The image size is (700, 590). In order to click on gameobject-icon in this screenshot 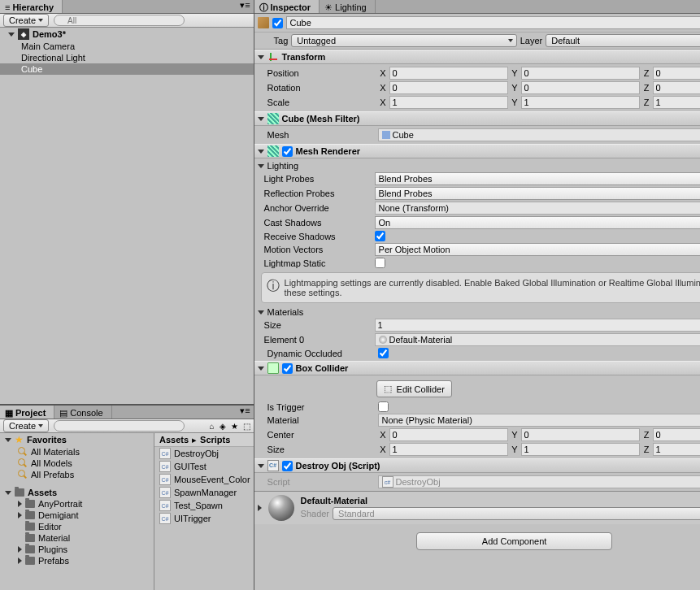, I will do `click(263, 23)`.